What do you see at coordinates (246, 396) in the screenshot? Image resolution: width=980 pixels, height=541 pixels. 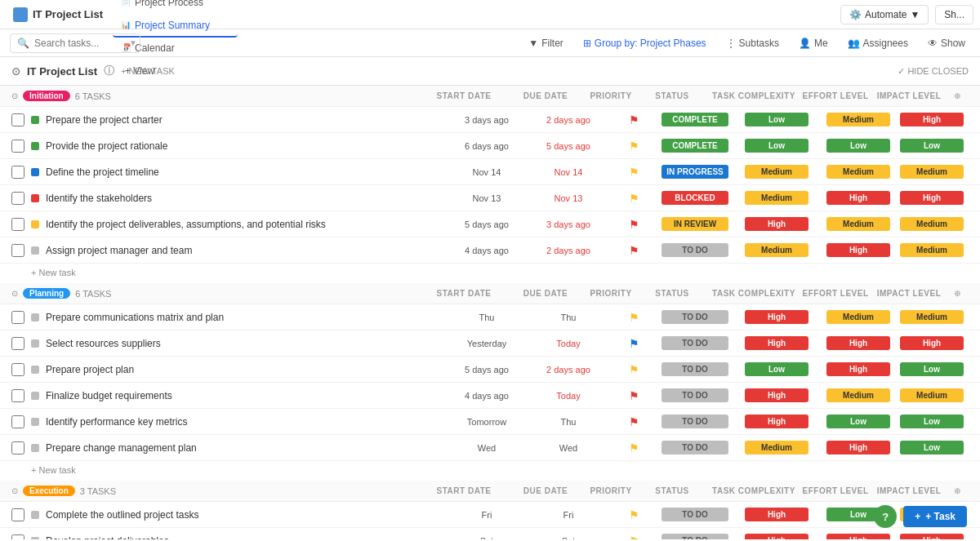 I see `task-name: Finalize budget requirements` at bounding box center [246, 396].